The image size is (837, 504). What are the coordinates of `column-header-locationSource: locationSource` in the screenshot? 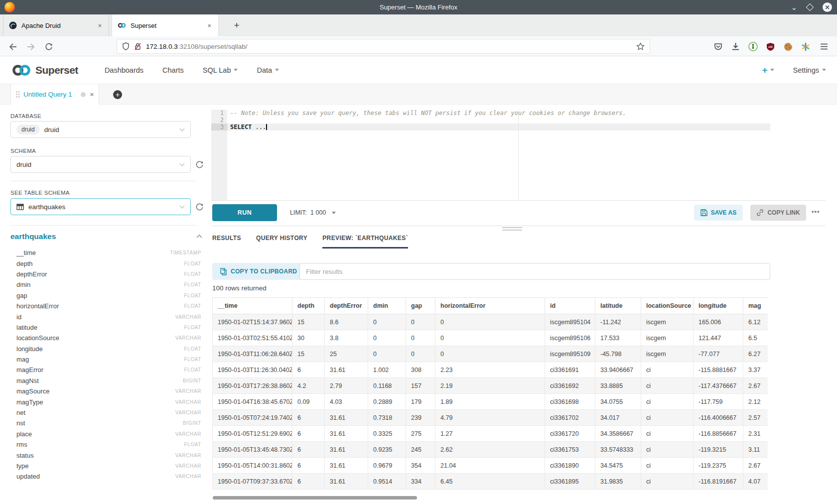 It's located at (668, 306).